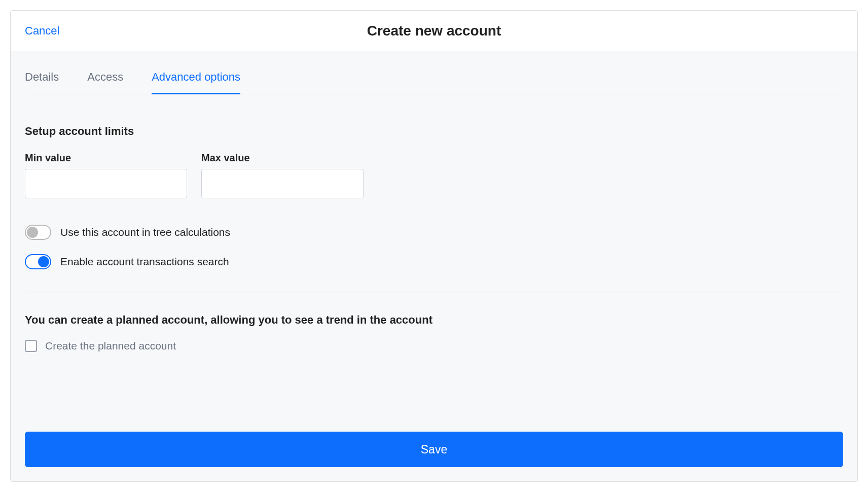  I want to click on planned-checkbox-row: Create the planned account, so click(434, 346).